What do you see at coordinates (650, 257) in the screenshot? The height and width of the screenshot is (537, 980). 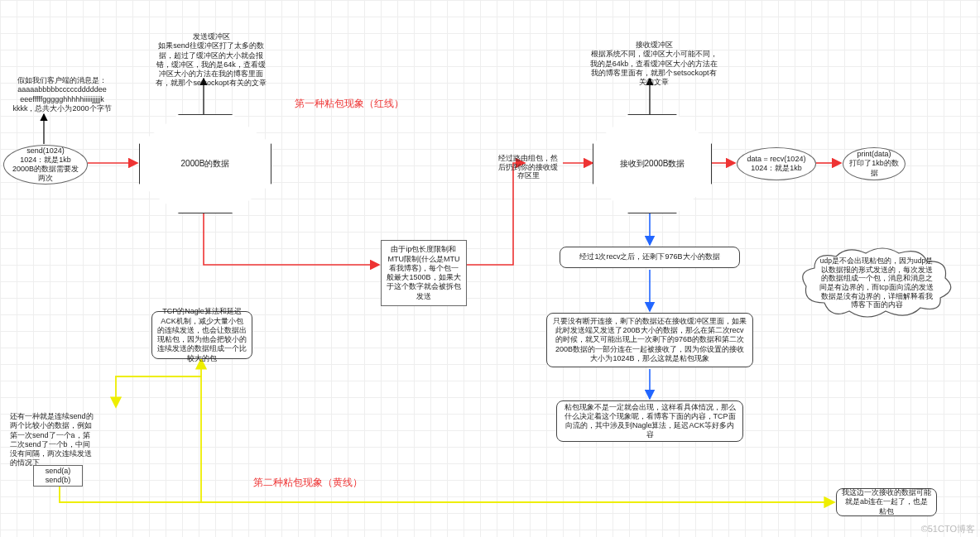 I see `step1: 经过1次recv之后，还剩下976B大小的数据` at bounding box center [650, 257].